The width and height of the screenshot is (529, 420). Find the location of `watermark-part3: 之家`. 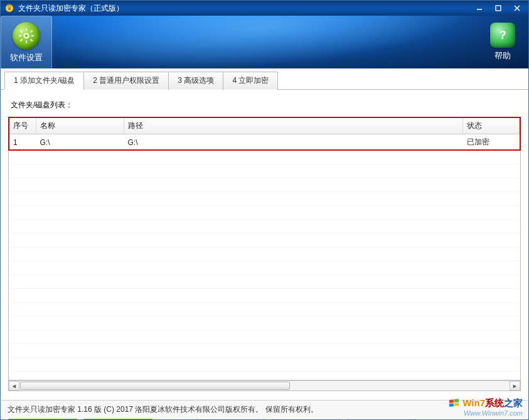

watermark-part3: 之家 is located at coordinates (513, 403).